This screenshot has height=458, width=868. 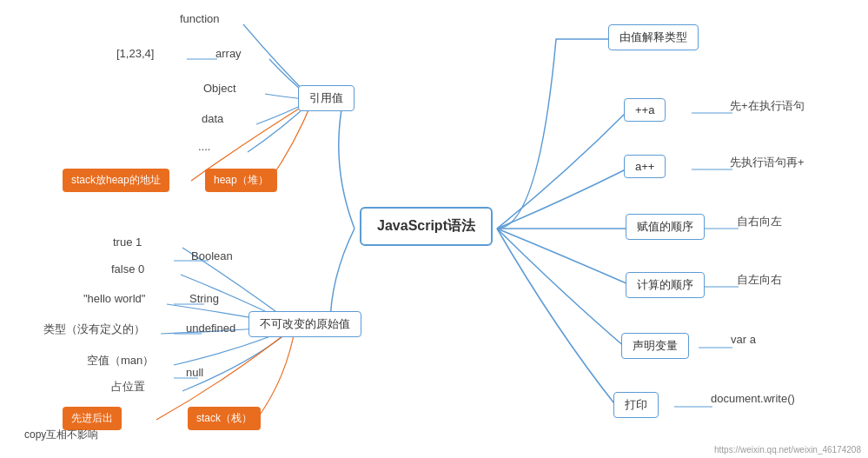 What do you see at coordinates (327, 98) in the screenshot?
I see `node-lb1-label: 引用值` at bounding box center [327, 98].